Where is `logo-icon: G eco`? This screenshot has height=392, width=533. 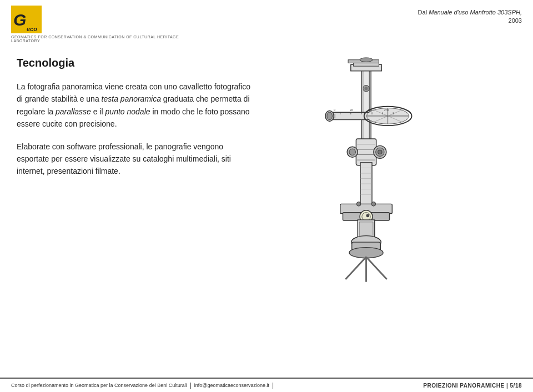 logo-icon: G eco is located at coordinates (27, 19).